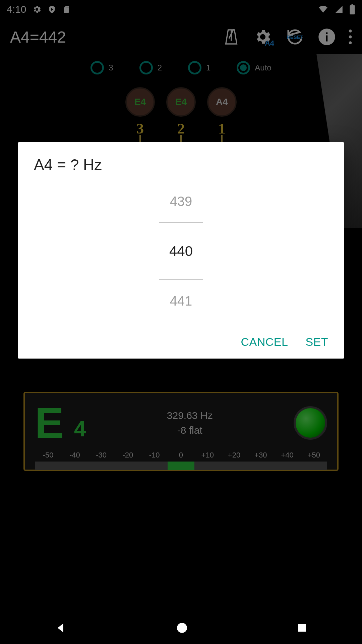  What do you see at coordinates (181, 280) in the screenshot?
I see `picker-divider-bottom` at bounding box center [181, 280].